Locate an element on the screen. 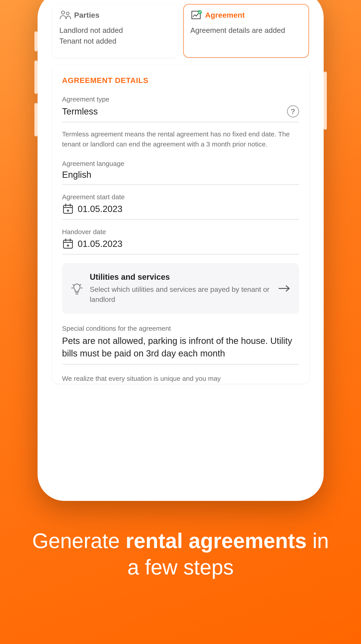  arrow-right-icon is located at coordinates (284, 288).